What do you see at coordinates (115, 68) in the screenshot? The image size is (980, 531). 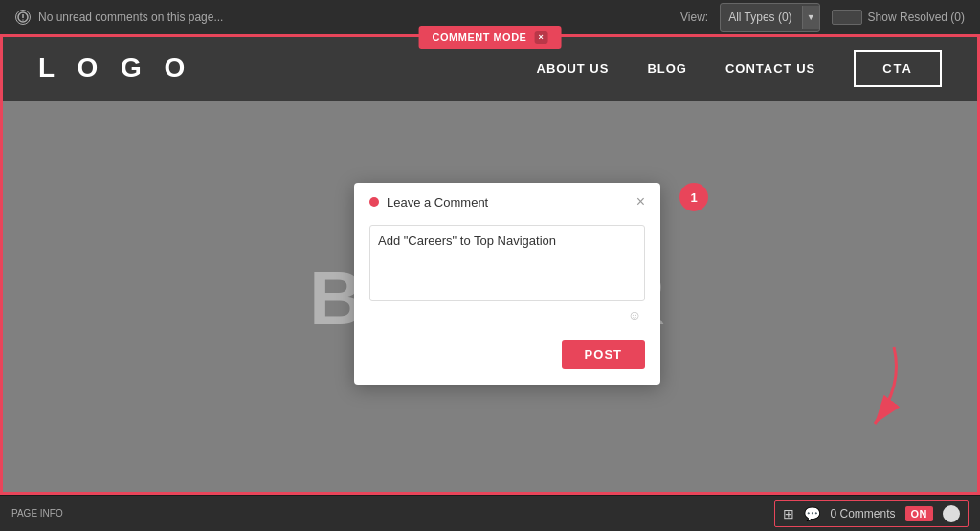 I see `logo: L O G O` at bounding box center [115, 68].